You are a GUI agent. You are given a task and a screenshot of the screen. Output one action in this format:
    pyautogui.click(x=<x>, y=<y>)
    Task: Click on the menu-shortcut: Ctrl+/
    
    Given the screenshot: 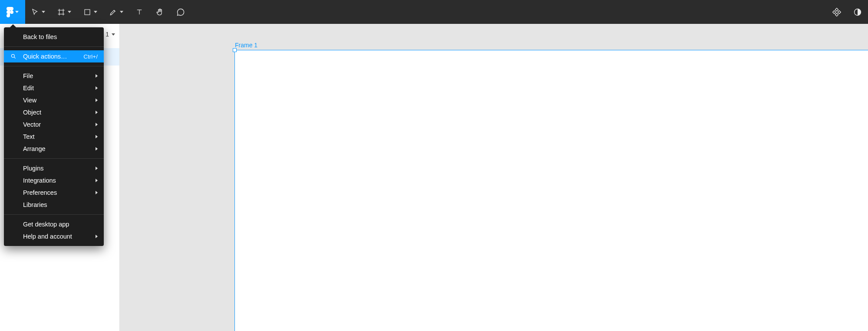 What is the action you would take?
    pyautogui.click(x=90, y=56)
    